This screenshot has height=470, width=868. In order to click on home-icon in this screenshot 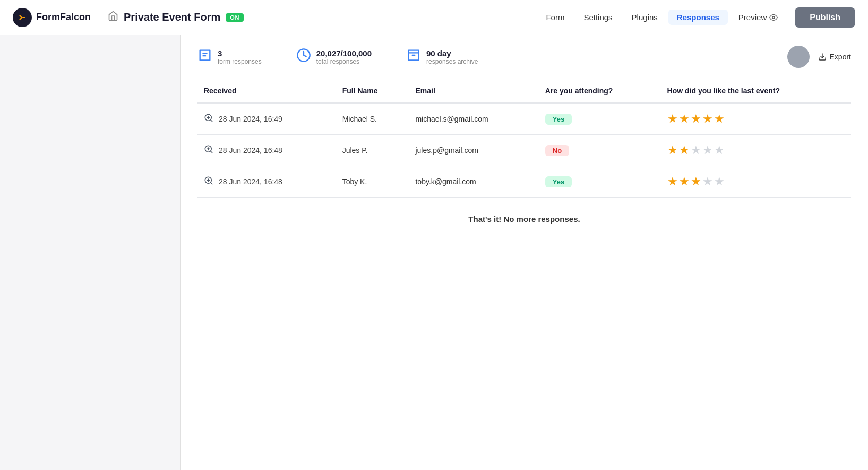, I will do `click(113, 17)`.